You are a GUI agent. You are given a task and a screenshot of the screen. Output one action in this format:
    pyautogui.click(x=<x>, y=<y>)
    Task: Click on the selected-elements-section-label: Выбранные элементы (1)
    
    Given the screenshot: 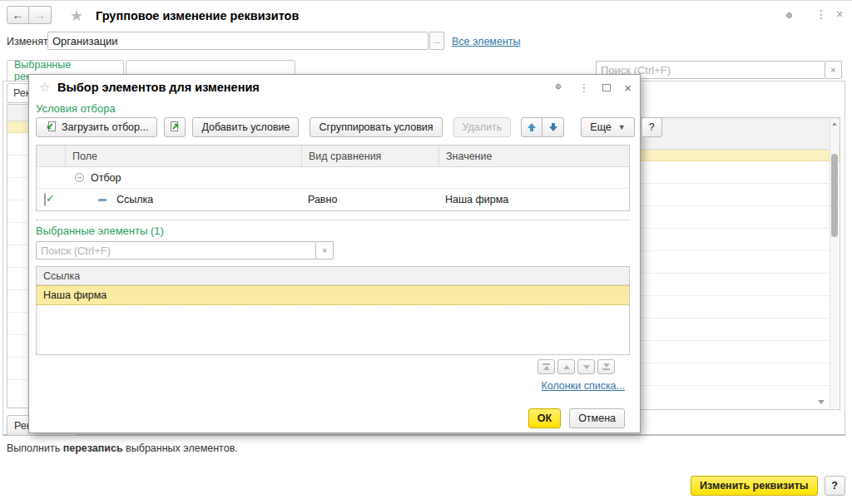 What is the action you would take?
    pyautogui.click(x=100, y=231)
    